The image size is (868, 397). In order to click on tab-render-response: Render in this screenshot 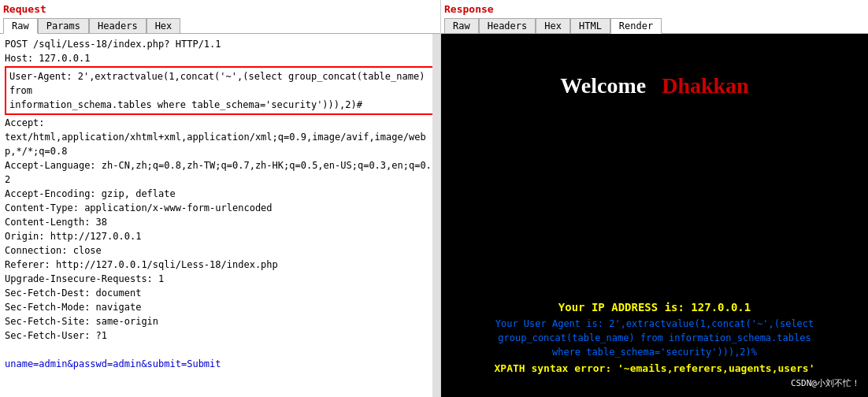, I will do `click(636, 26)`.